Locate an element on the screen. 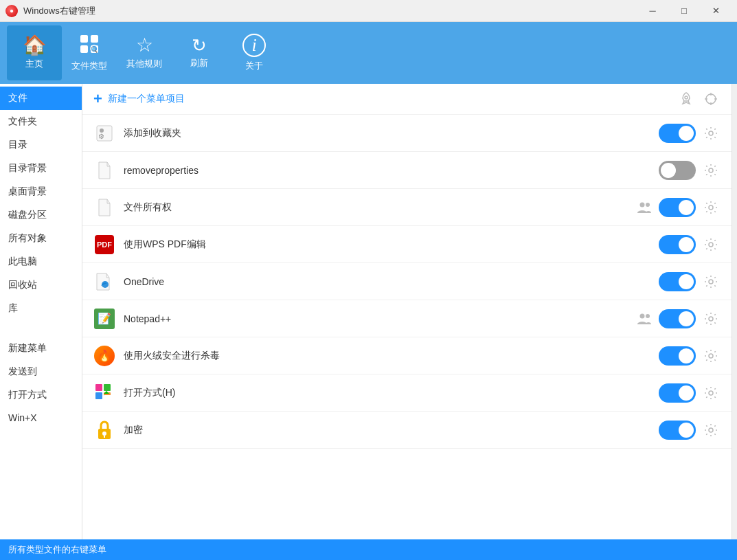 Image resolution: width=737 pixels, height=560 pixels. minimize-button: ─ is located at coordinates (653, 11).